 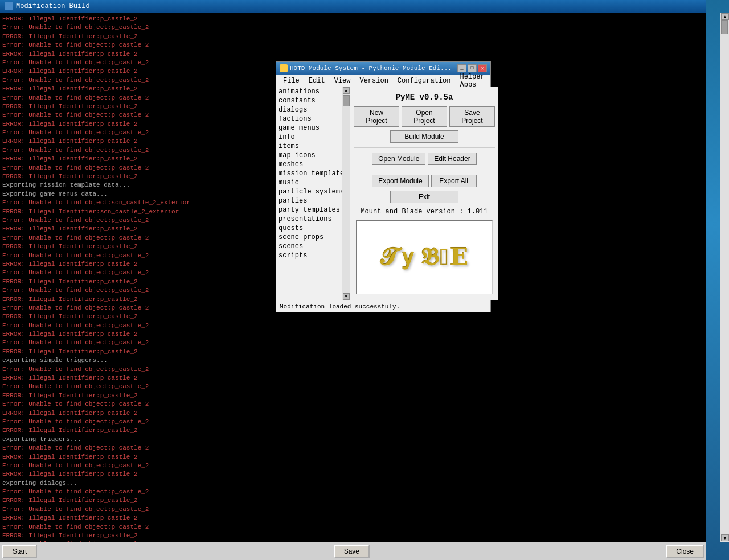 I want to click on module-buttons-row: Open Module Edit Header, so click(x=424, y=159).